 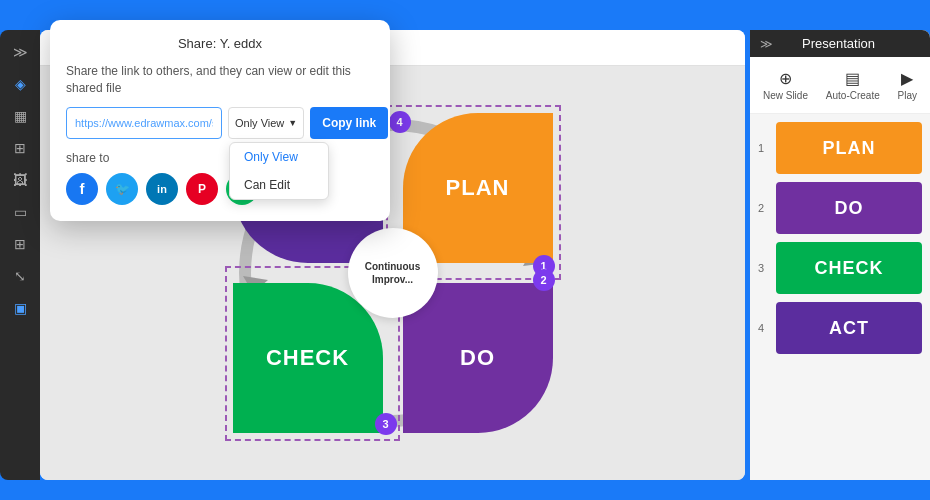 What do you see at coordinates (393, 273) in the screenshot?
I see `center-circle: Continuous Improv...` at bounding box center [393, 273].